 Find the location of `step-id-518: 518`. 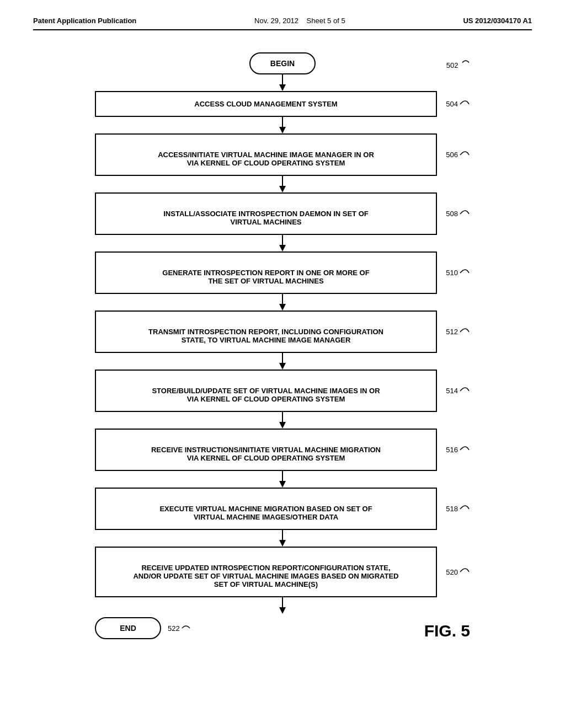

step-id-518: 518 is located at coordinates (452, 508).